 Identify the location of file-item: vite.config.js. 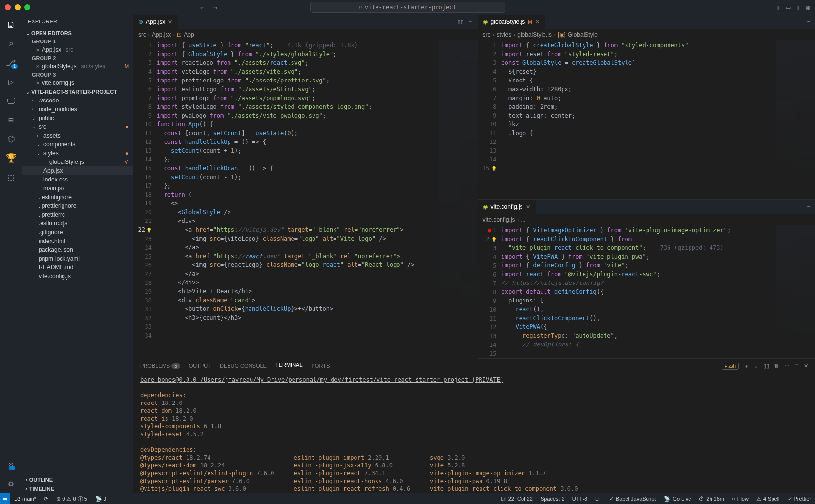
(77, 276).